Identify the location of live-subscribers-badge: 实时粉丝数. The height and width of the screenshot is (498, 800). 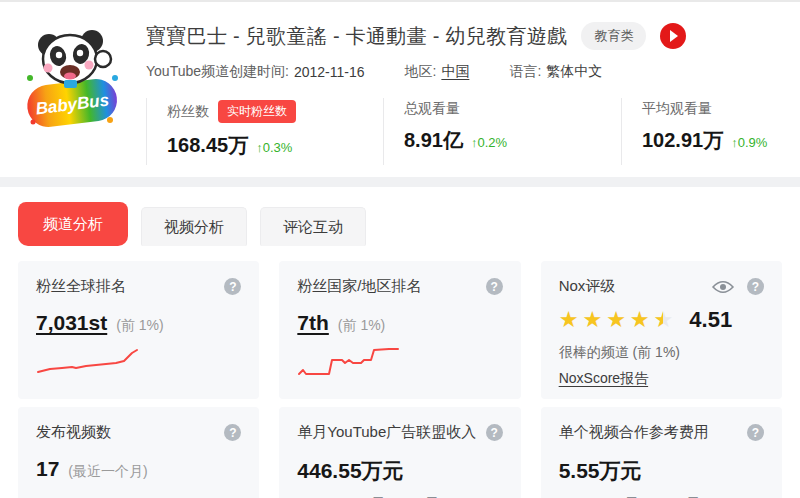
(257, 112).